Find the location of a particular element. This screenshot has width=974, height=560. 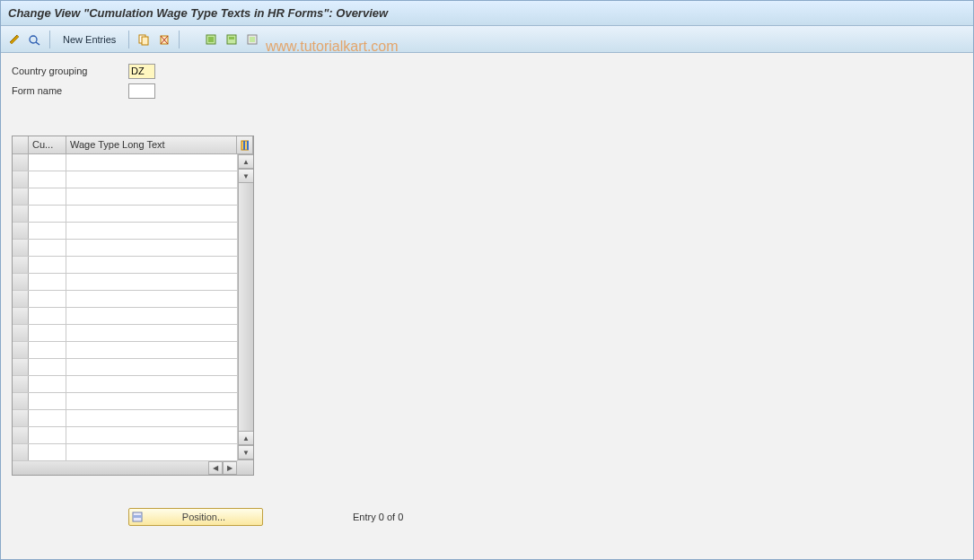

position-button: Position... is located at coordinates (196, 517).